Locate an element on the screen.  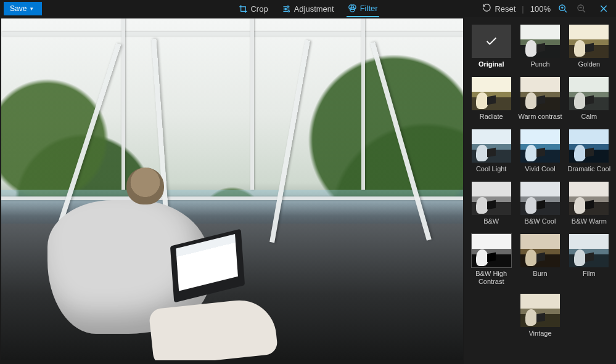
filter-thumb-dramatic-cool is located at coordinates (589, 146).